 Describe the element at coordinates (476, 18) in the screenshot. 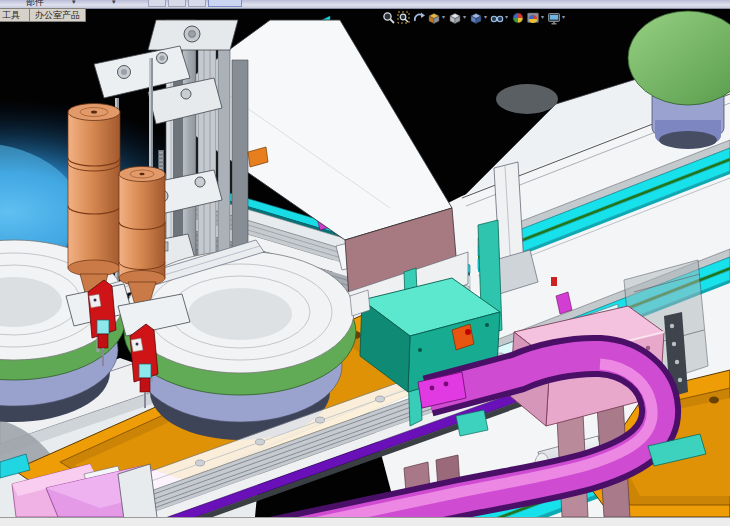

I see `display-style-button` at that location.